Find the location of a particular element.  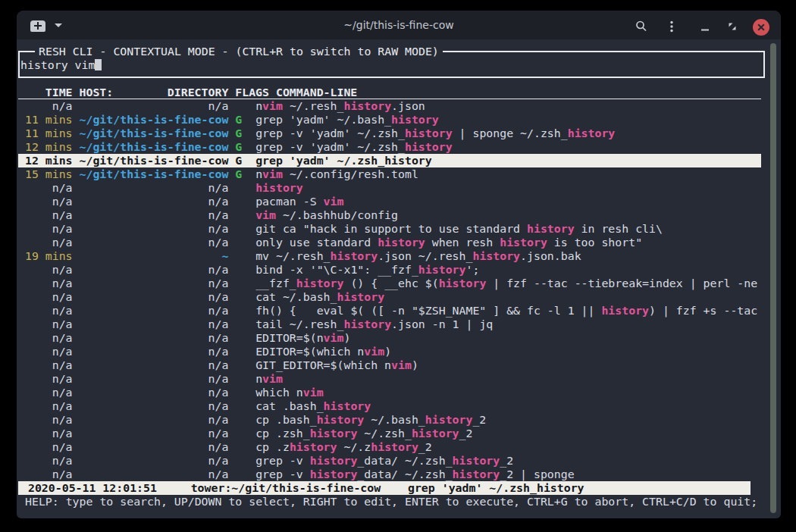

row-time: 19 mins is located at coordinates (49, 256).